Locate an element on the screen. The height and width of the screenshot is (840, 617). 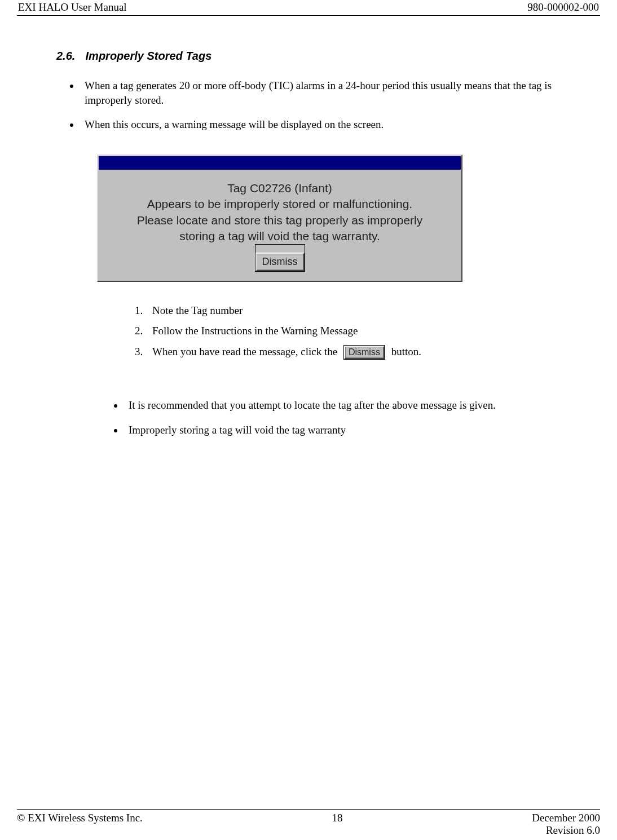
warning-dialog: Tag C02726 (Infant) Appears to be improp… is located at coordinates (280, 218).